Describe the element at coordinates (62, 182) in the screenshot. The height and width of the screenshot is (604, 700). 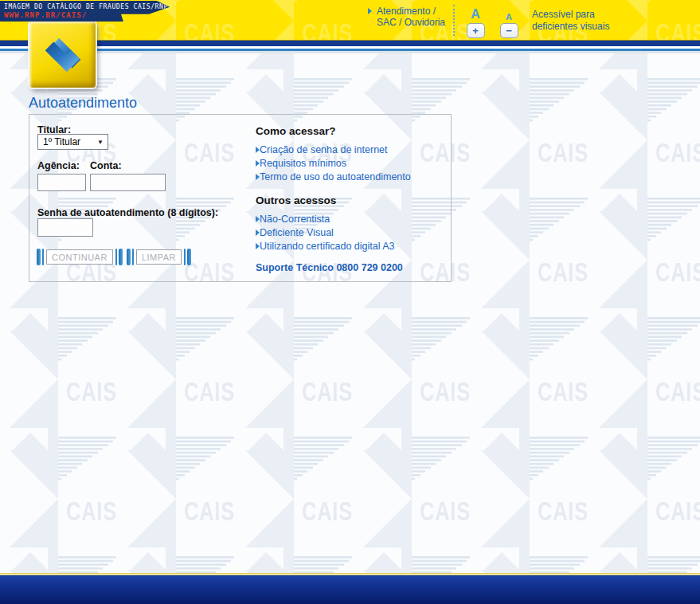
I see `agencia-input` at that location.